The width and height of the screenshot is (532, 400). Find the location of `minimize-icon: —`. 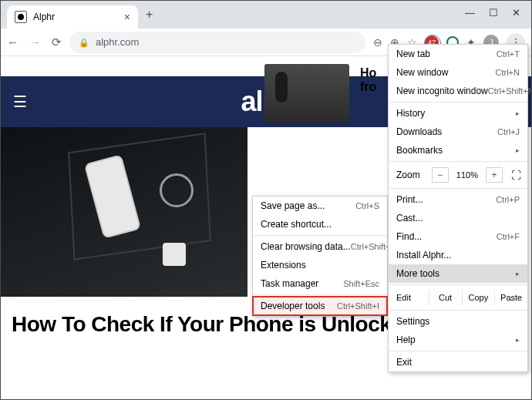

minimize-icon: — is located at coordinates (470, 12).